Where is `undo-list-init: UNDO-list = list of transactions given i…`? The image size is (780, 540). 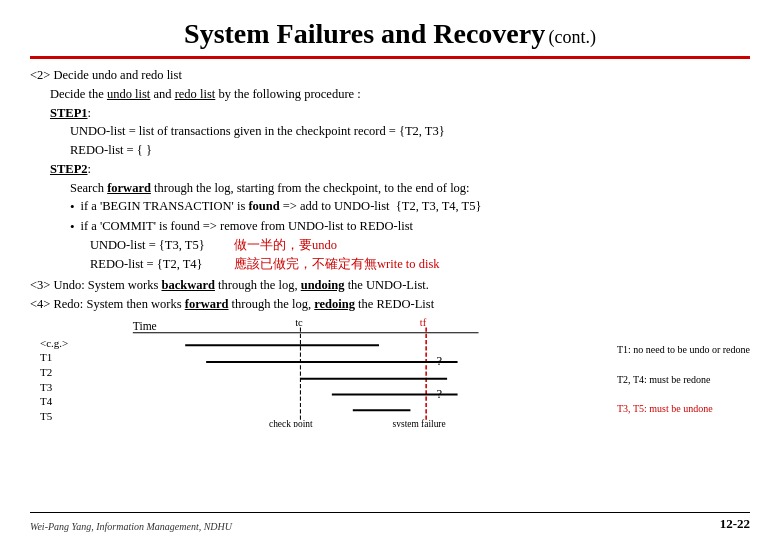
undo-list-init: UNDO-list = list of transactions given i… is located at coordinates (410, 132).